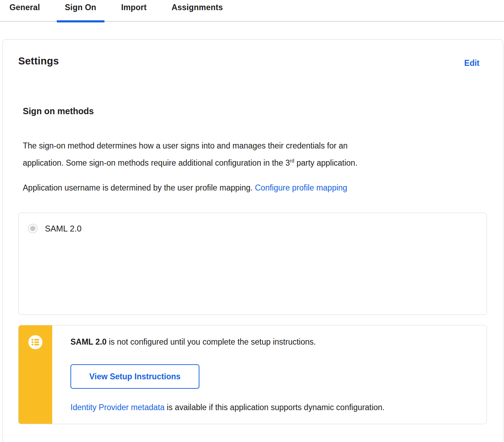 The height and width of the screenshot is (442, 504). Describe the element at coordinates (39, 61) in the screenshot. I see `settings-title: Settings` at that location.